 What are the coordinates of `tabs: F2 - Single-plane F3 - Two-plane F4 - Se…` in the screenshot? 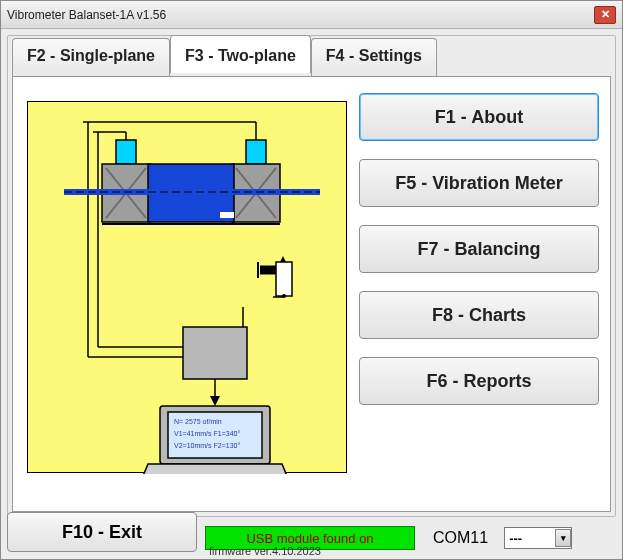 It's located at (312, 54).